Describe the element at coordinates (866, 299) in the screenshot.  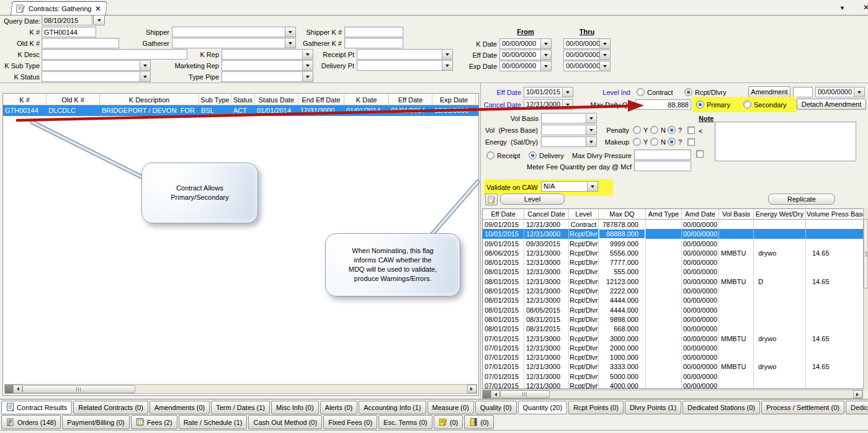
I see `right-grid-vscrollbar` at that location.